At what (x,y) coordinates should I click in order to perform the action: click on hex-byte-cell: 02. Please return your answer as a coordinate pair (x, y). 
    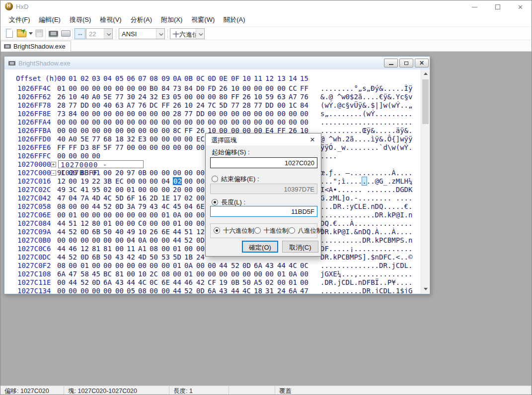
    Looking at the image, I should click on (271, 282).